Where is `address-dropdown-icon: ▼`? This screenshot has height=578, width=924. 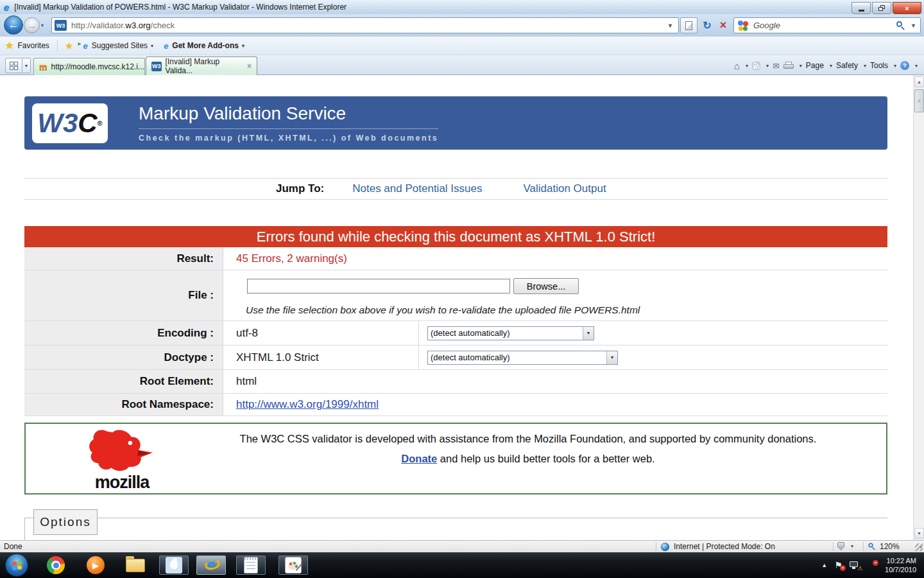 address-dropdown-icon: ▼ is located at coordinates (670, 26).